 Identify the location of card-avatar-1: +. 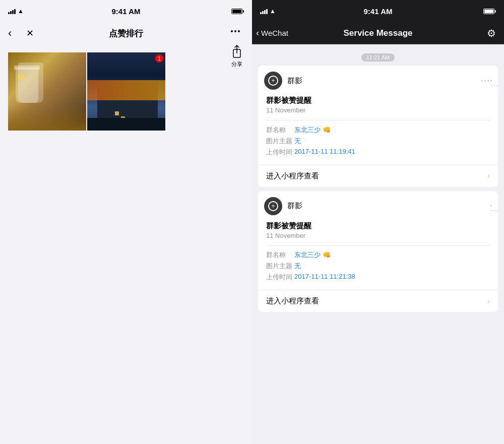
(273, 81).